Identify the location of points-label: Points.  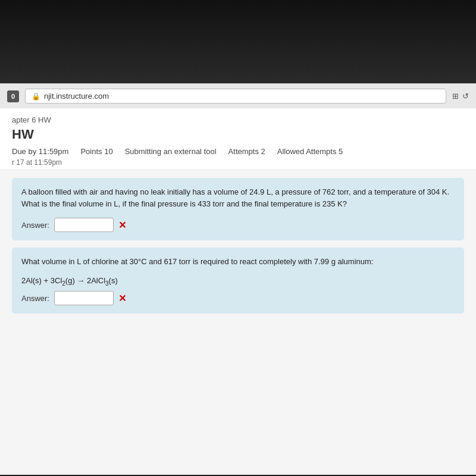
(91, 151).